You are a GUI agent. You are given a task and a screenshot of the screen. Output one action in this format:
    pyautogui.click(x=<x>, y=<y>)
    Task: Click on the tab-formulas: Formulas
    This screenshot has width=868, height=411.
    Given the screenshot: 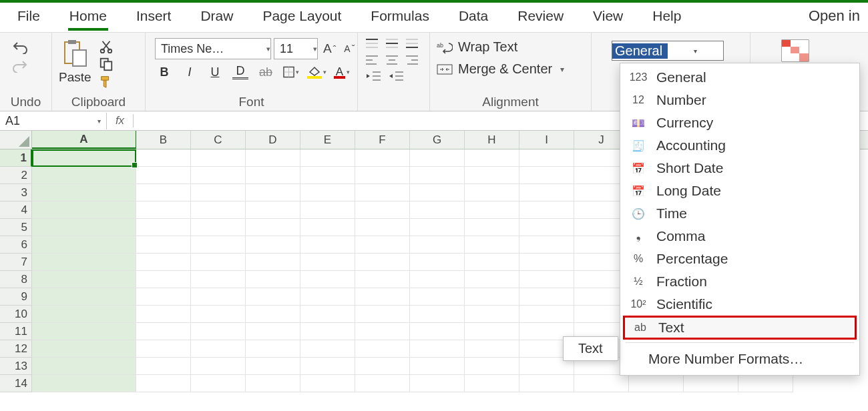 What is the action you would take?
    pyautogui.click(x=400, y=17)
    